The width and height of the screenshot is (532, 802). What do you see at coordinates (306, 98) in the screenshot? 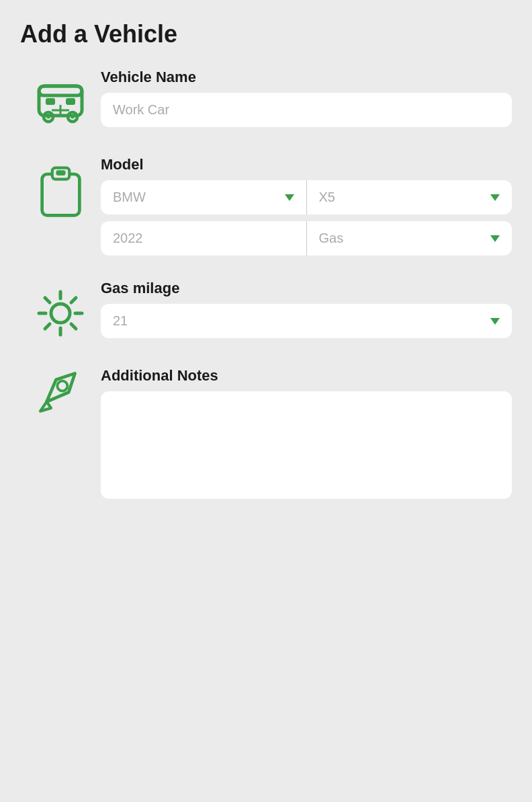
I see `vehicle-name-field-col: Vehicle Name` at bounding box center [306, 98].